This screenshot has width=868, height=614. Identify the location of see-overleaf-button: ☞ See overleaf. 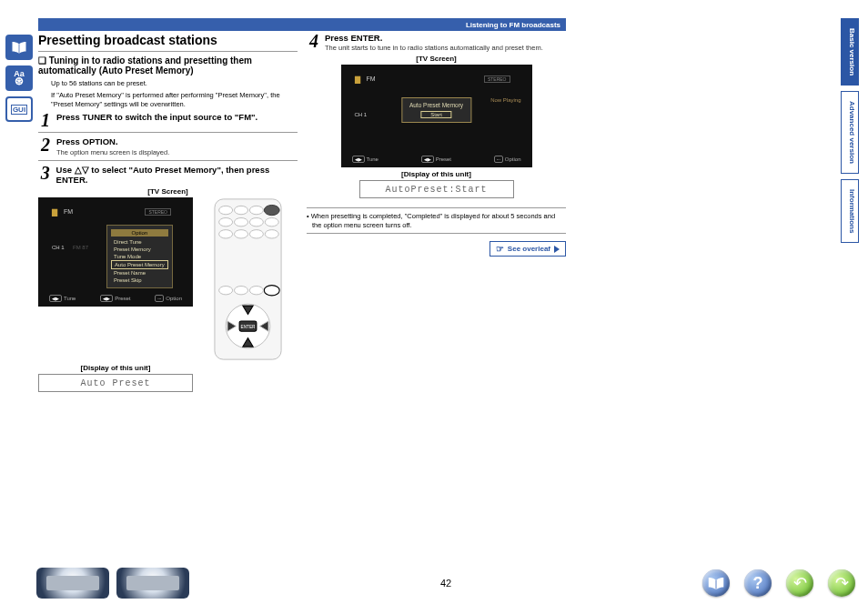
(528, 249).